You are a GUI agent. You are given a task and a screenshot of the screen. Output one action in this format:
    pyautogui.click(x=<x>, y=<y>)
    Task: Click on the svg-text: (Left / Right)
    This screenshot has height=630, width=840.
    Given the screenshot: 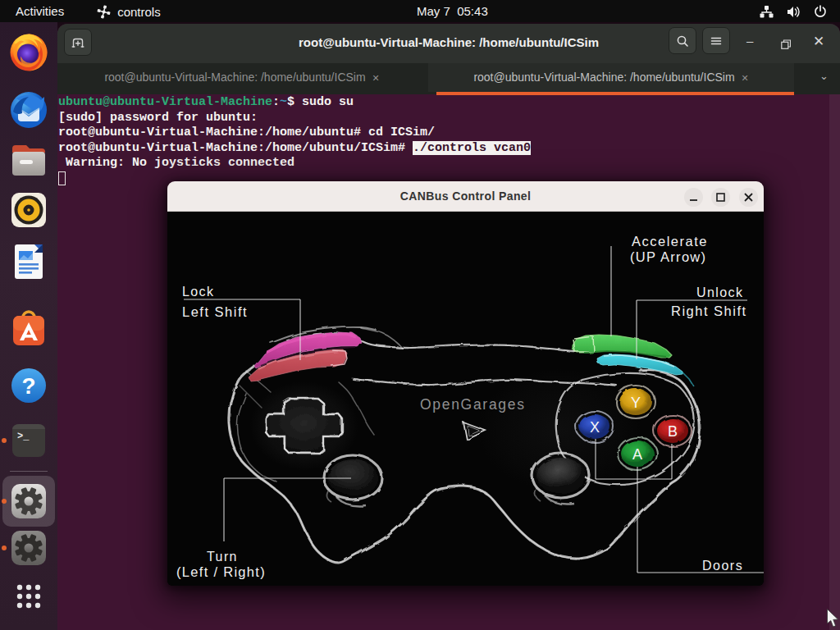 What is the action you would take?
    pyautogui.click(x=221, y=572)
    